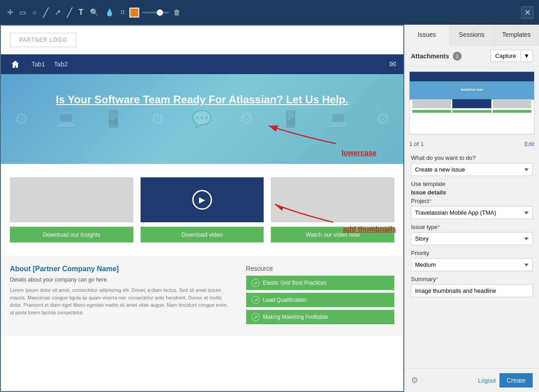 The height and width of the screenshot is (392, 539). I want to click on about-title: About [Partner Company Name], so click(121, 269).